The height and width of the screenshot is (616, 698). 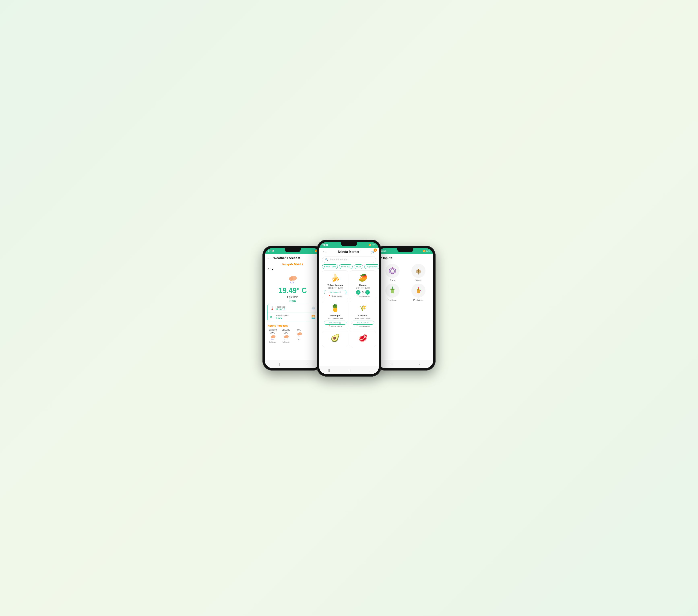 I want to click on market-phone-screen: 08:31 📶 45% ← Ntinda Market 🛒 3, so click(x=349, y=308).